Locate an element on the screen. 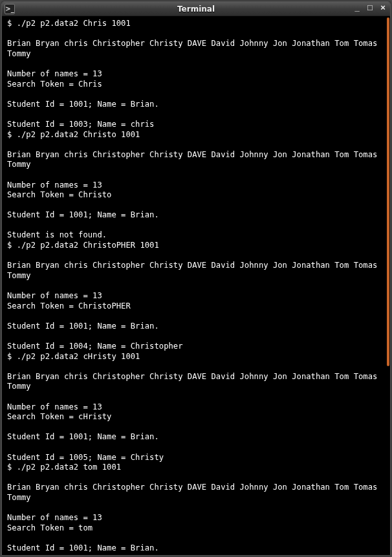 This screenshot has height=557, width=392. maximize-button: □ is located at coordinates (370, 8).